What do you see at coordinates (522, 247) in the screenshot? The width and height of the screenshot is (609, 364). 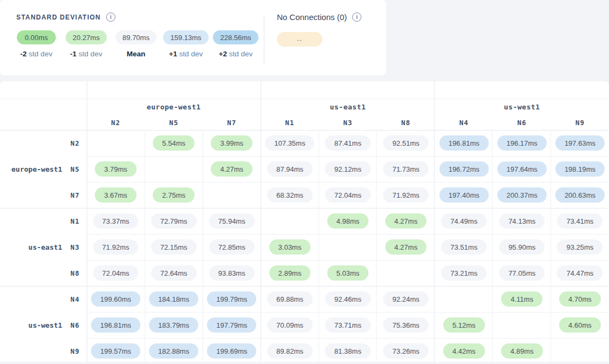 I see `matrix-cell: 95.90ms` at bounding box center [522, 247].